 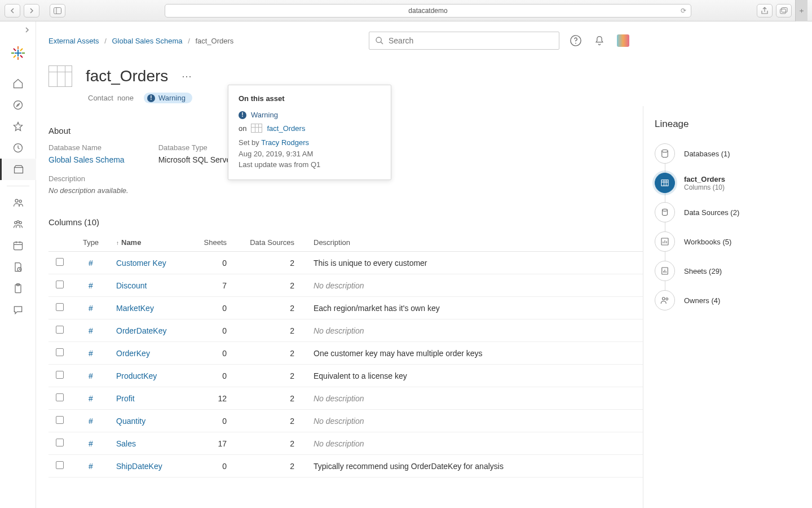 I want to click on lineage-item: Workbooks (5), so click(x=727, y=242).